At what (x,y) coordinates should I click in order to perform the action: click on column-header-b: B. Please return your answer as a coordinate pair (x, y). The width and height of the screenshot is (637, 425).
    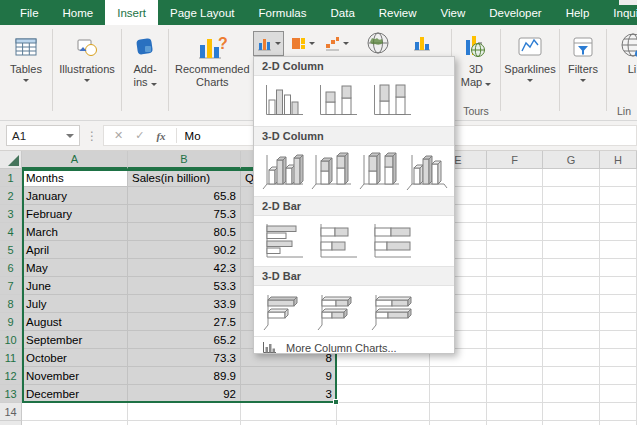
    Looking at the image, I should click on (184, 160).